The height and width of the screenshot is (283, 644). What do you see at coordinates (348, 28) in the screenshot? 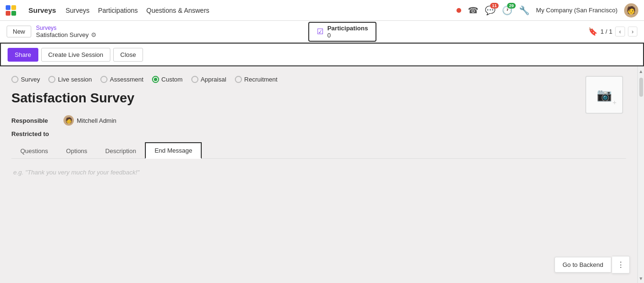
I see `participations-label: Participations` at bounding box center [348, 28].